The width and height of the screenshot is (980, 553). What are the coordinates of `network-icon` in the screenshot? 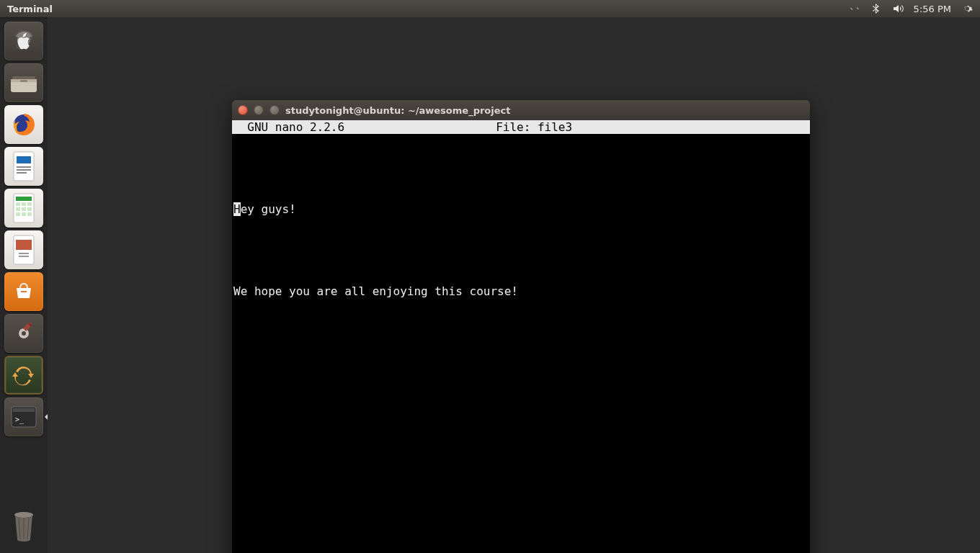 It's located at (855, 9).